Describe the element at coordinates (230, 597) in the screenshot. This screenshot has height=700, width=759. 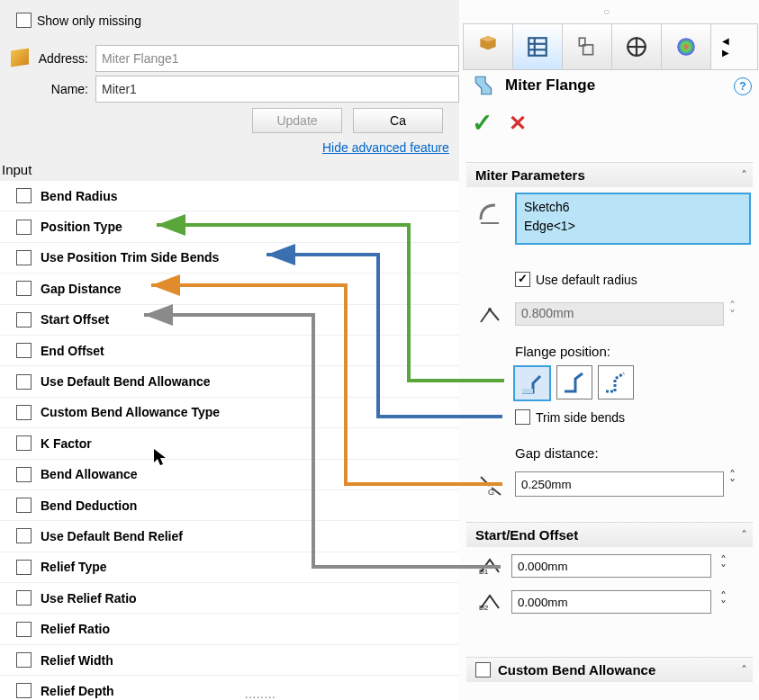
I see `input-row: Use Relief Ratio` at that location.